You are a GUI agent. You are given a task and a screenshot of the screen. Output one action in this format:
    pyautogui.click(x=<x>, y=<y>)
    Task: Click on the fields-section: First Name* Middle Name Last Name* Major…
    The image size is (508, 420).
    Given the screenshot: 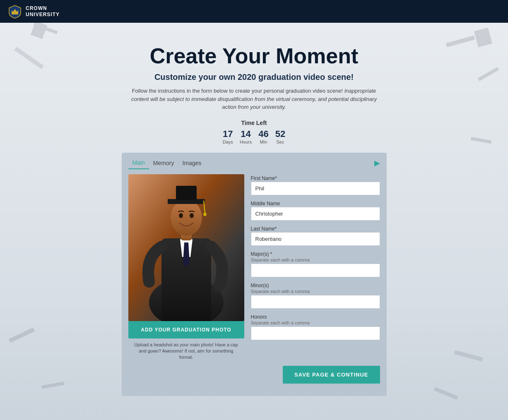 What is the action you would take?
    pyautogui.click(x=312, y=267)
    